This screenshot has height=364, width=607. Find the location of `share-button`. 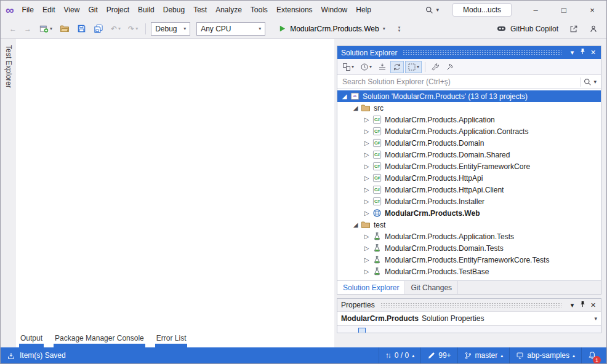

share-button is located at coordinates (574, 29).